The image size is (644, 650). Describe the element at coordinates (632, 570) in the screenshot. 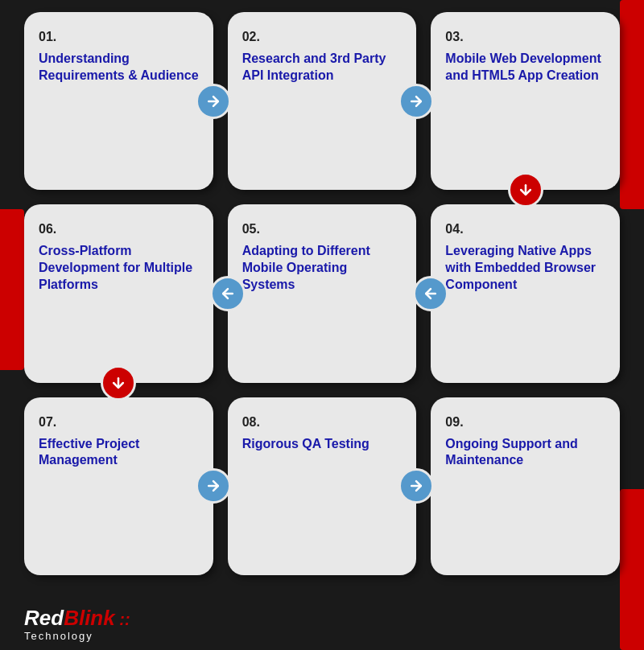

I see `bg-accent-right-bottom` at that location.